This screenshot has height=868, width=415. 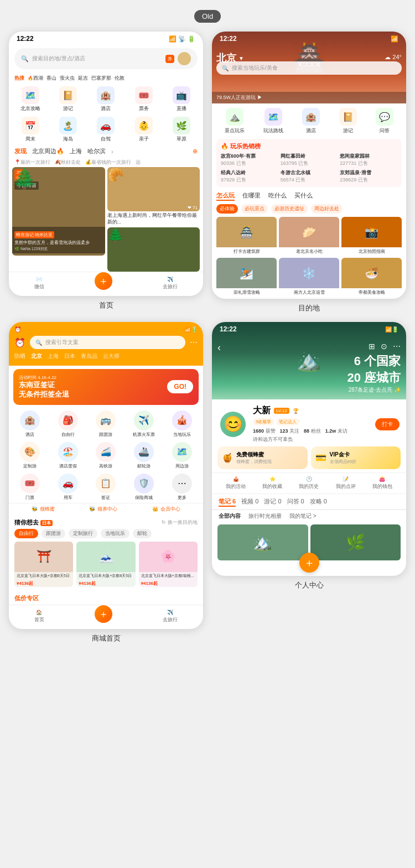 I want to click on hot-tag-1: 西湖, so click(x=35, y=79).